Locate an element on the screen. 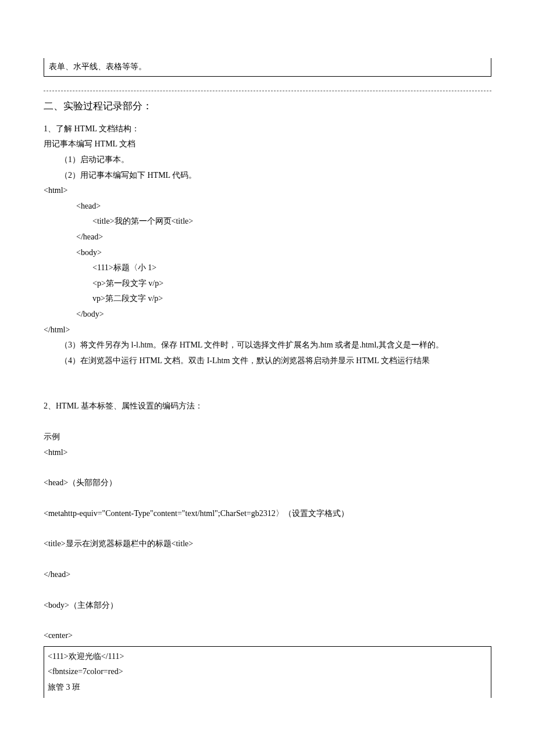 This screenshot has height=756, width=535. s1-subtitle: 用记事本编写 HTML 文档 is located at coordinates (268, 144).